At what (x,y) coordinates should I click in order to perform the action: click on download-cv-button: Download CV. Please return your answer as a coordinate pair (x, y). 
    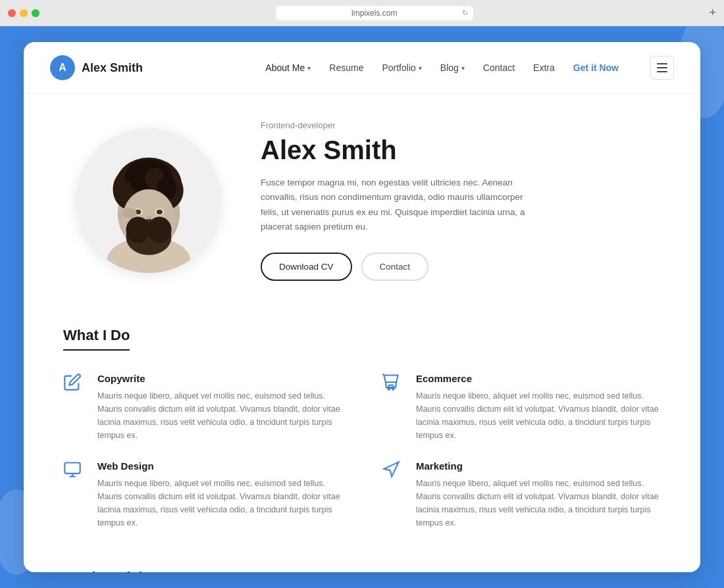
    Looking at the image, I should click on (307, 267).